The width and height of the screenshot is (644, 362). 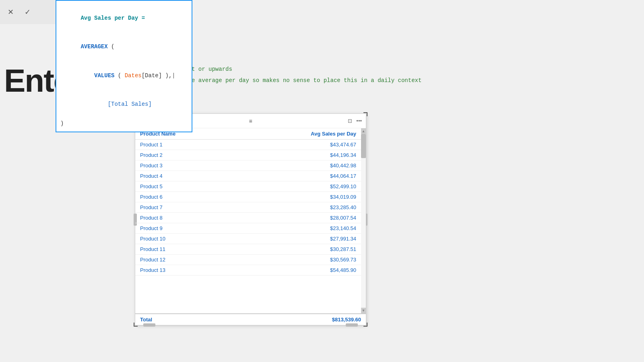 I want to click on table-row: Product 13 $54,485.90, so click(x=250, y=270).